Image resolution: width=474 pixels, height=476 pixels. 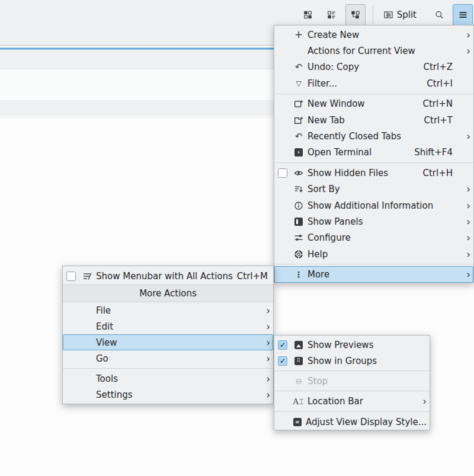 I want to click on menu-item-tools: Tools ›, so click(x=168, y=378).